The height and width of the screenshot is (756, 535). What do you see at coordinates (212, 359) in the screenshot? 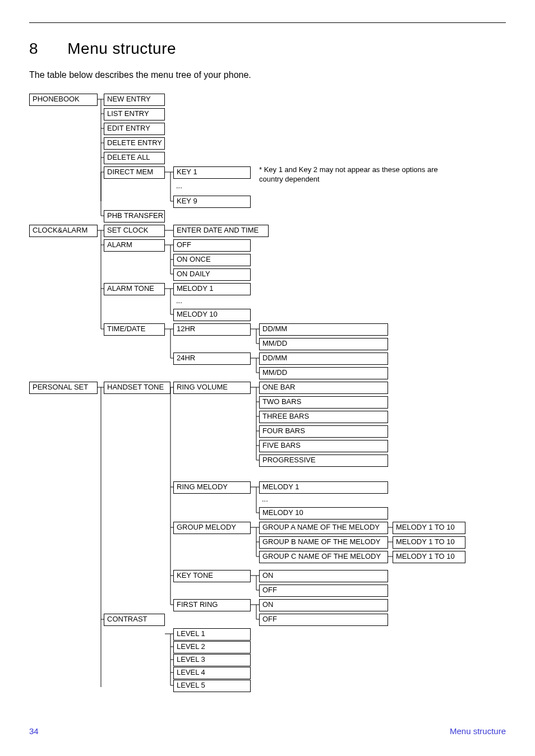
I see `item-24hr: 24HR` at bounding box center [212, 359].